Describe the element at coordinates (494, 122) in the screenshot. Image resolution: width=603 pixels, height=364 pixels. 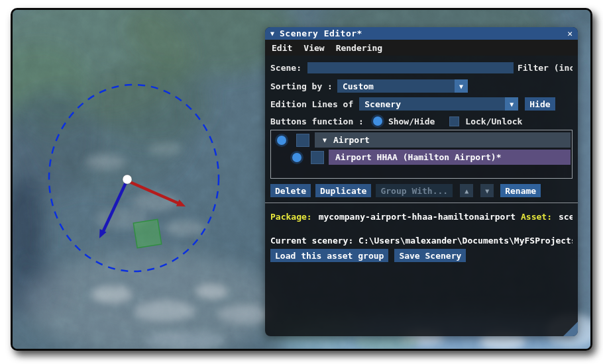
I see `lock-unlock-label: Lock/Unlock` at that location.